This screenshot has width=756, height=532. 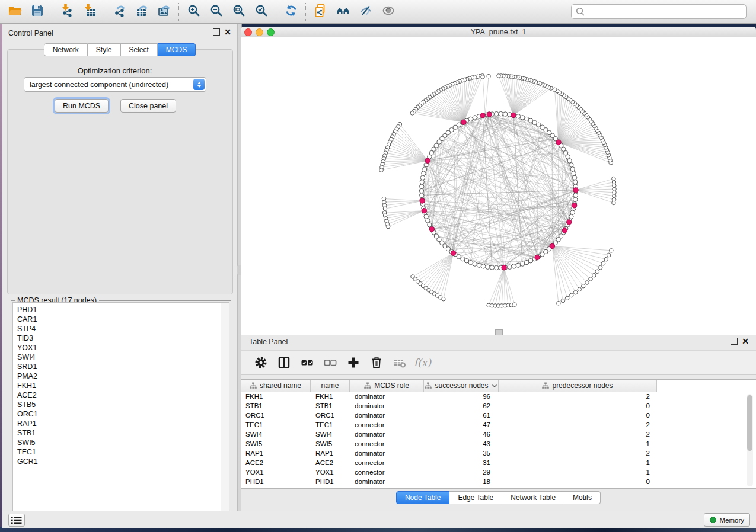 What do you see at coordinates (194, 12) in the screenshot?
I see `zoom-in-button` at bounding box center [194, 12].